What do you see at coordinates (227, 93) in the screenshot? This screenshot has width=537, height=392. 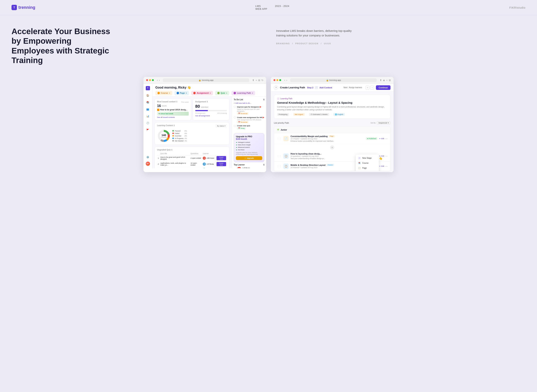 I see `quiz-plus: +` at bounding box center [227, 93].